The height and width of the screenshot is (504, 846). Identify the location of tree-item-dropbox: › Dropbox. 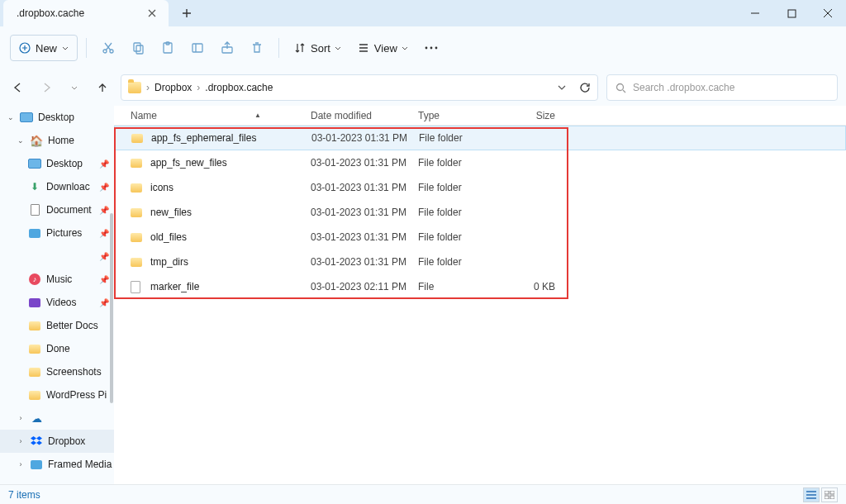
(57, 441).